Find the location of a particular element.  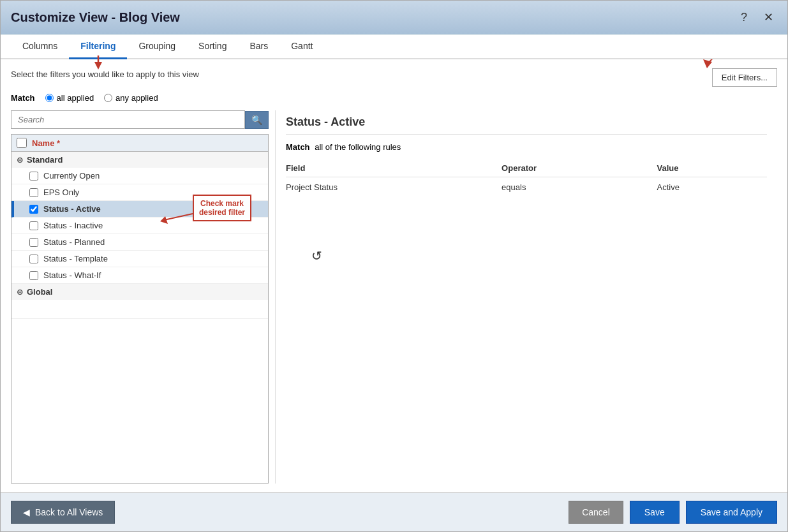

footer-right-buttons: Cancel Save Save and Apply is located at coordinates (673, 512).